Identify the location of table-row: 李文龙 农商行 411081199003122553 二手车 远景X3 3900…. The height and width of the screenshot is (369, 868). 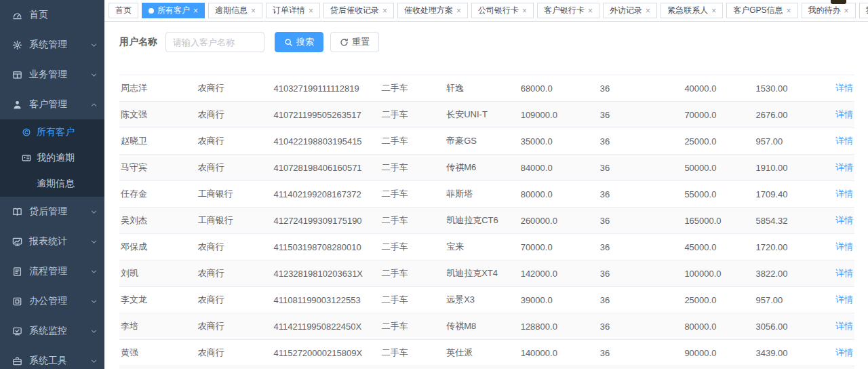
(487, 300).